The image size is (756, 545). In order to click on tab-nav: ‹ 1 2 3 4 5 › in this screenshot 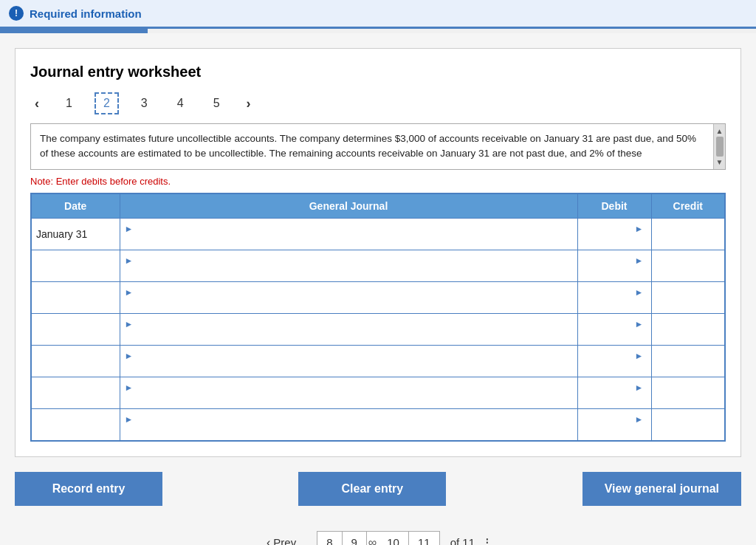, I will do `click(378, 103)`.